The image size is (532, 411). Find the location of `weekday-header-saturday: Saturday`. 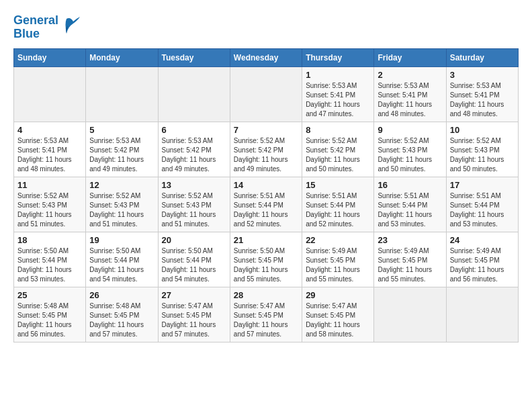

weekday-header-saturday: Saturday is located at coordinates (482, 58).